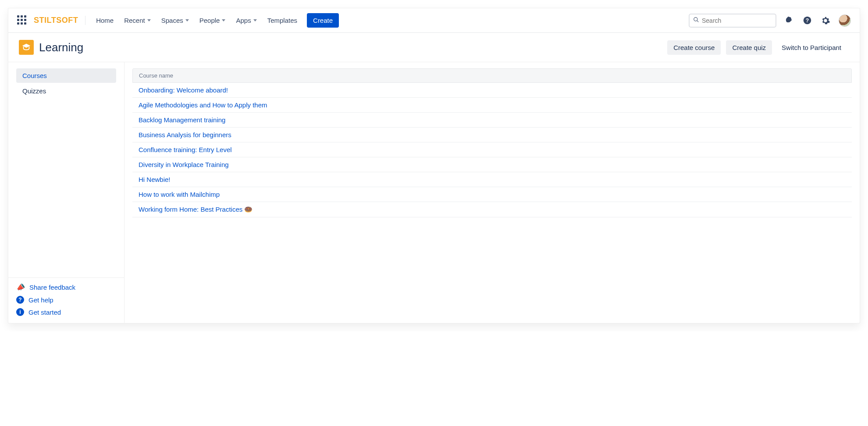  What do you see at coordinates (282, 20) in the screenshot?
I see `nav-templates-label: Templates` at bounding box center [282, 20].